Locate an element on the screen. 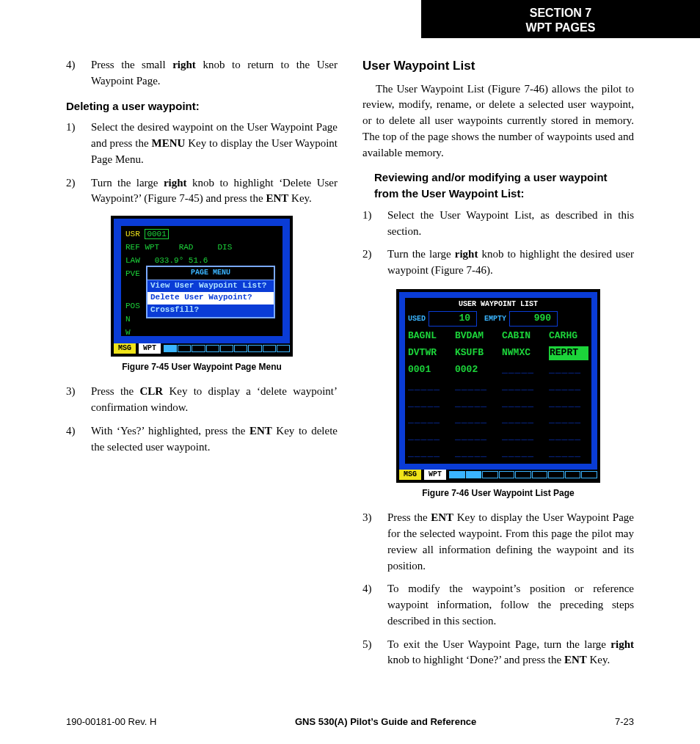 The height and width of the screenshot is (744, 700). list-text: Select the desired waypoint on the User … is located at coordinates (214, 144).